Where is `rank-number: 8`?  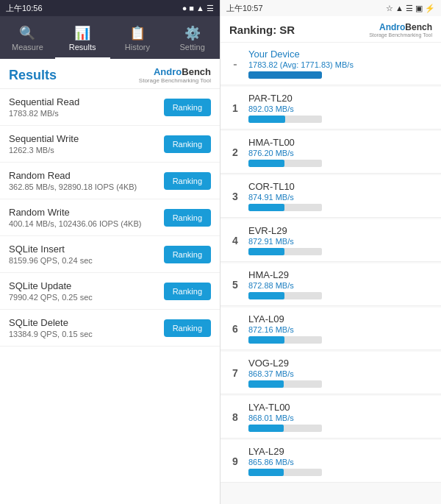
rank-number: 8 is located at coordinates (235, 417).